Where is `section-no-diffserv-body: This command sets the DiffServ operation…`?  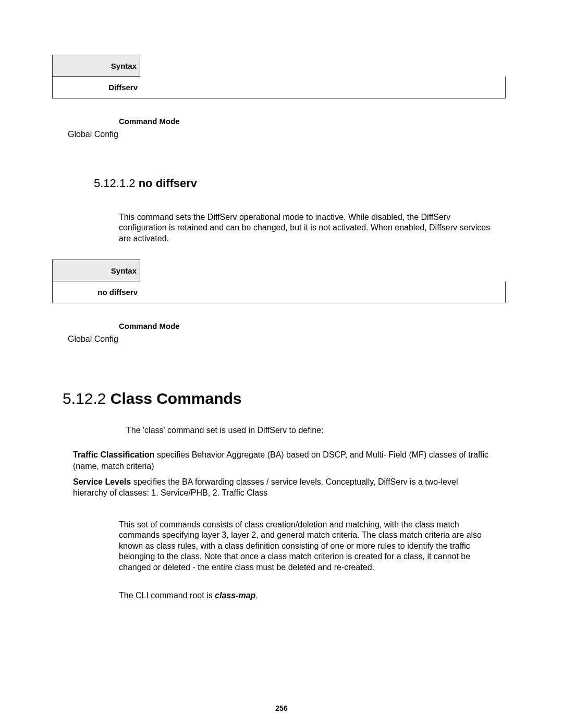
section-no-diffserv-body: This command sets the DiffServ operation… is located at coordinates (310, 228).